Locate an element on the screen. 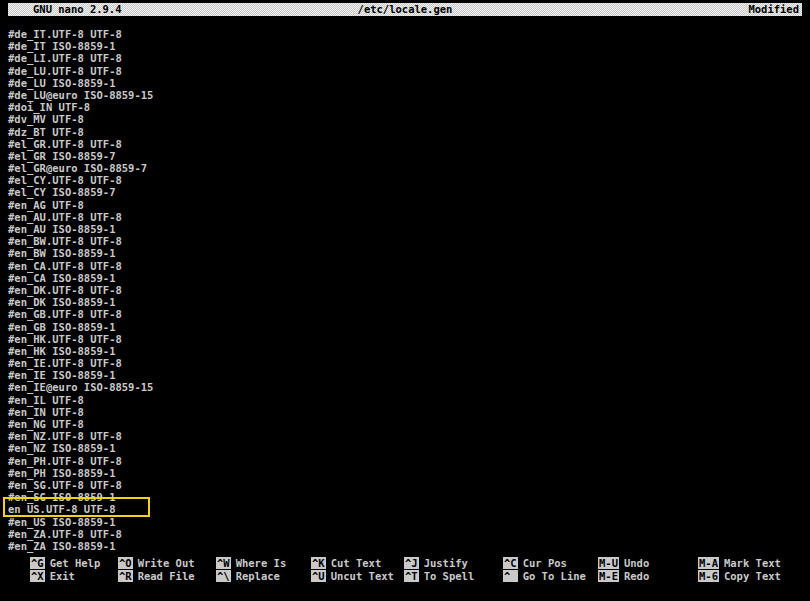 This screenshot has width=810, height=601. shortcut-key: ^R is located at coordinates (126, 576).